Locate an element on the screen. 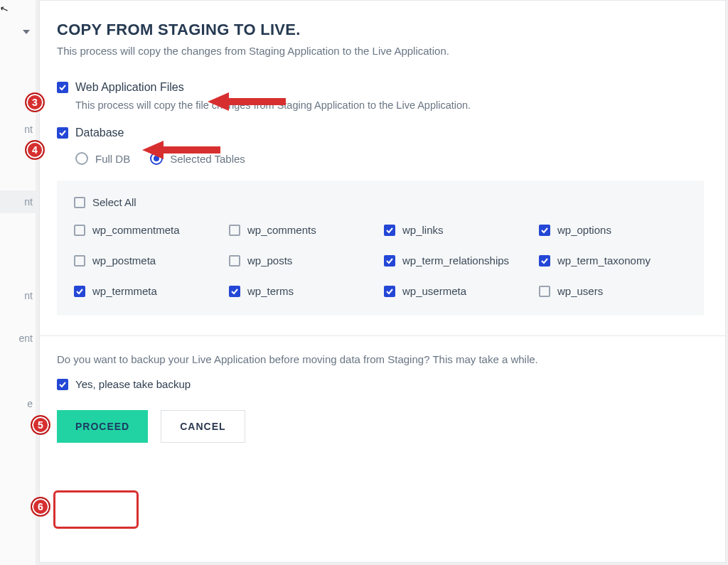 Image resolution: width=728 pixels, height=565 pixels. table-item: wp_term_relationships is located at coordinates (458, 260).